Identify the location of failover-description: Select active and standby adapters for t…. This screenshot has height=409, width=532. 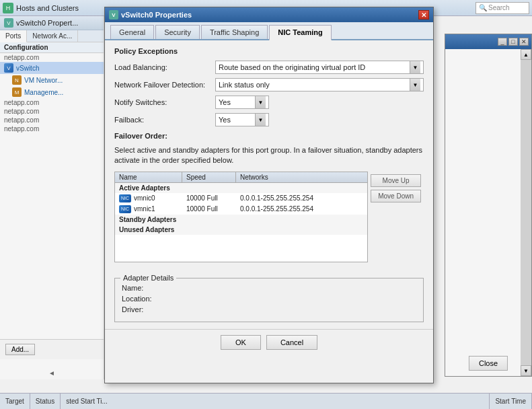
(269, 156).